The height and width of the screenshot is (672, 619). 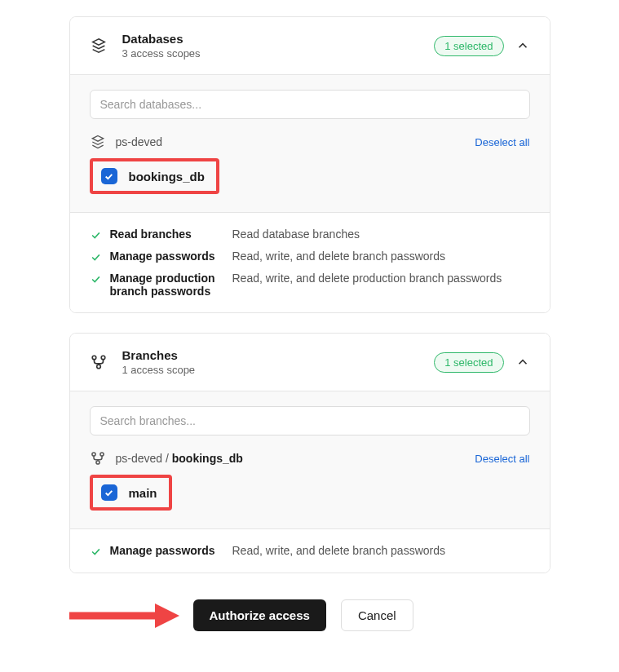 I want to click on scope-desc: Read, write, and delete production branc…, so click(x=367, y=278).